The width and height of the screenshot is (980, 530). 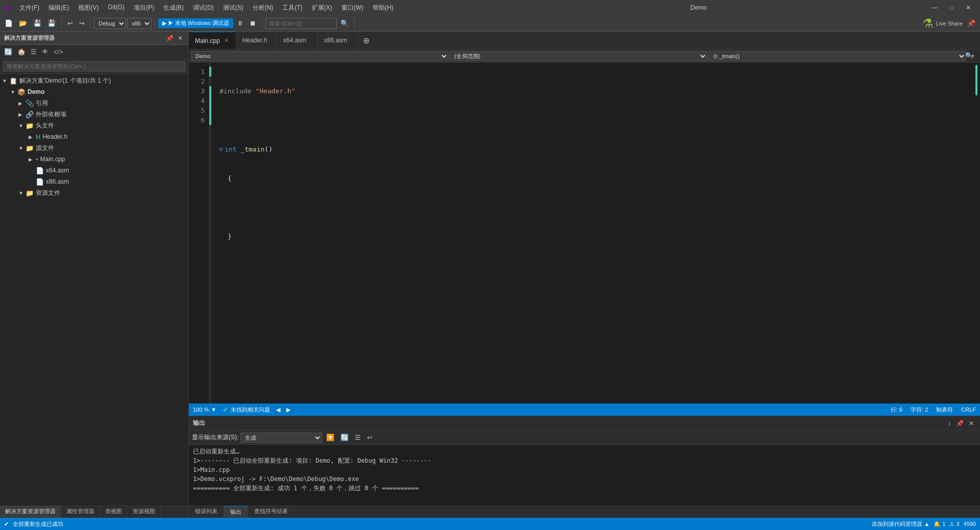 I want to click on debug-extra-button: ⏸, so click(x=240, y=23).